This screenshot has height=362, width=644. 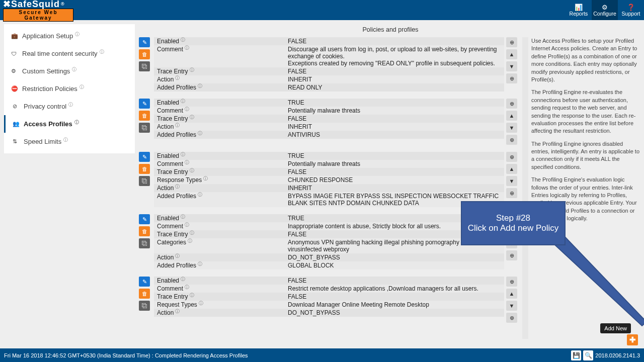 I want to click on field-row: Added Profiles ⓘBYPASS IMAGE FILTER BYPA…, so click(x=329, y=200).